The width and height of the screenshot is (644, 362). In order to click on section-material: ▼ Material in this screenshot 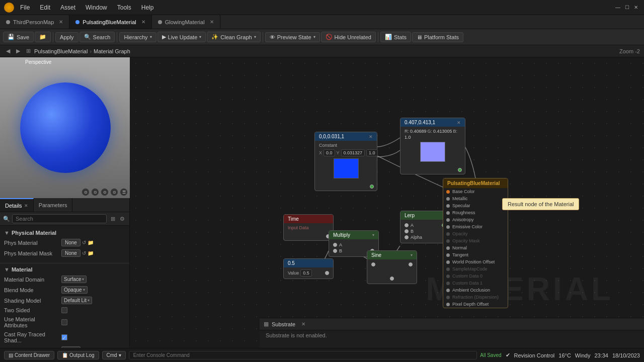, I will do `click(64, 269)`.